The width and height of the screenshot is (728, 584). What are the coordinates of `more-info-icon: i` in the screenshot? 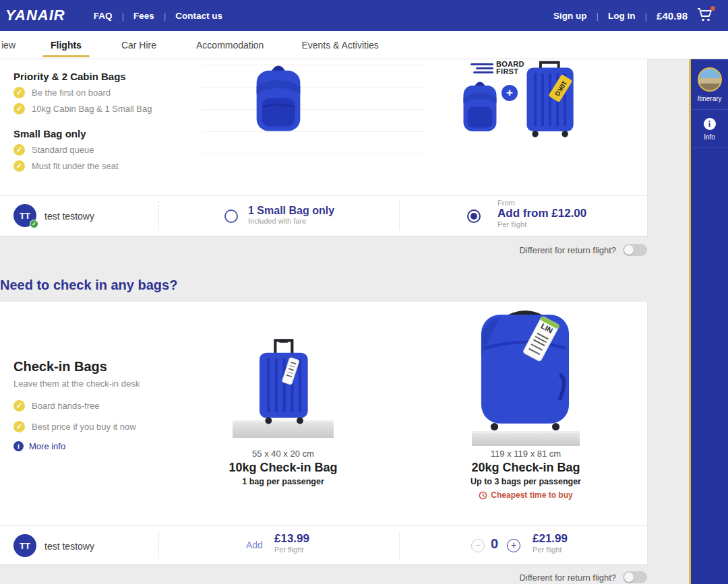 It's located at (19, 446).